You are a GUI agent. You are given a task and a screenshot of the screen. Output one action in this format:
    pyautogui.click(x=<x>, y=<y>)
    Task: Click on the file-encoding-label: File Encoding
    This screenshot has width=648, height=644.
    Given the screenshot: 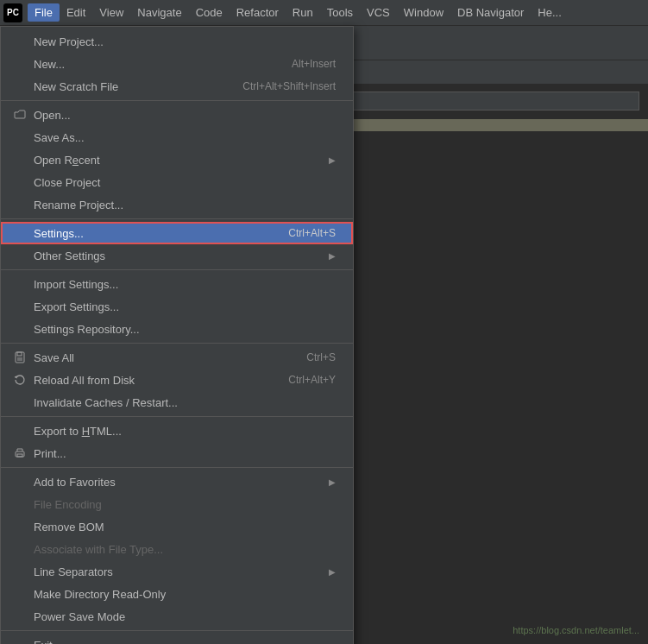 What is the action you would take?
    pyautogui.click(x=67, y=504)
    